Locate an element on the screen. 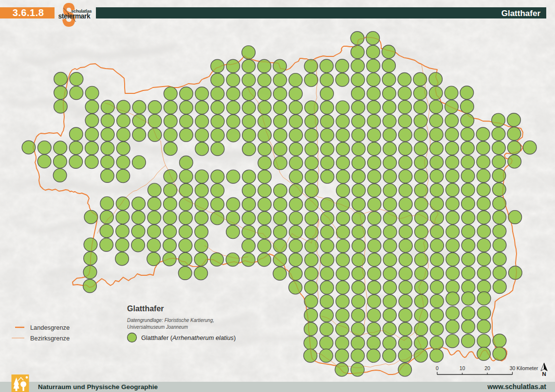 This screenshot has height=392, width=555. svg-text: 20 is located at coordinates (487, 368).